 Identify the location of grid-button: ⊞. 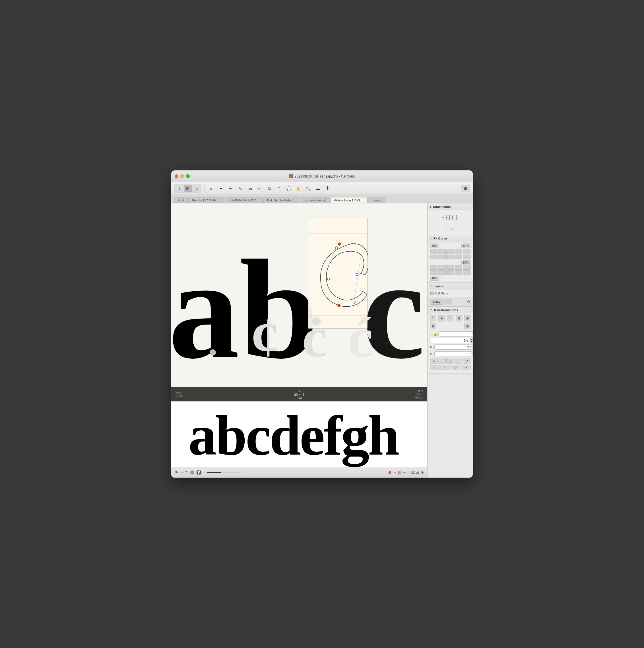
(188, 188).